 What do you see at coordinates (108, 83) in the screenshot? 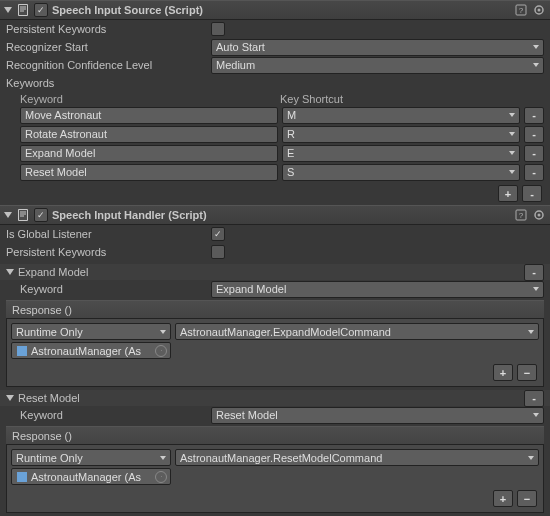
I see `label: Keywords` at bounding box center [108, 83].